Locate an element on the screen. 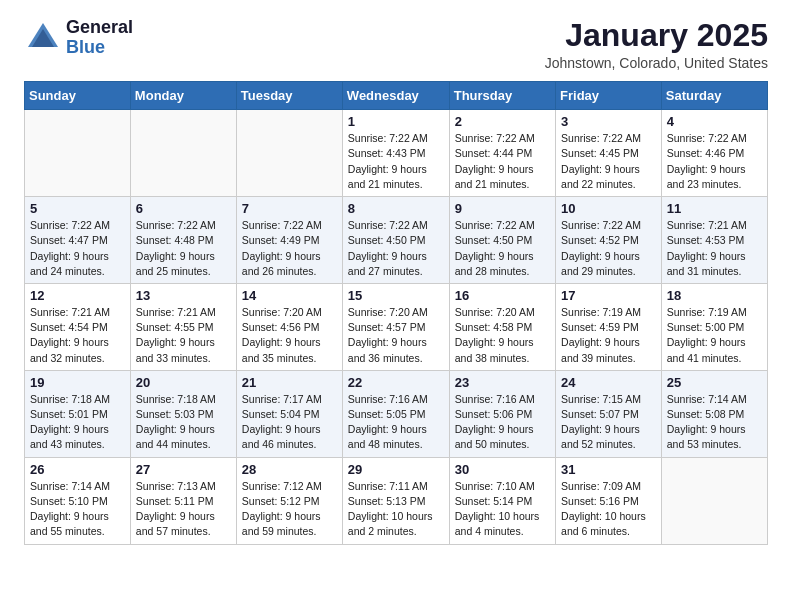  day-number: 17 is located at coordinates (608, 296).